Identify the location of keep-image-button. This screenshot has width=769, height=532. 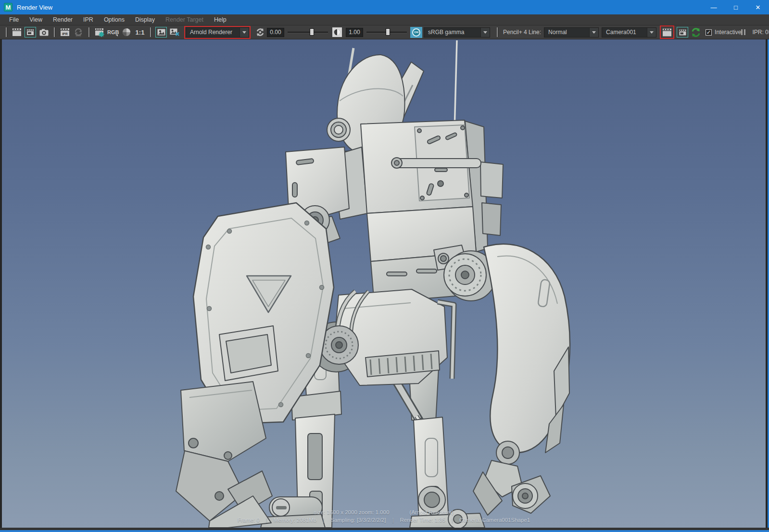
(161, 32).